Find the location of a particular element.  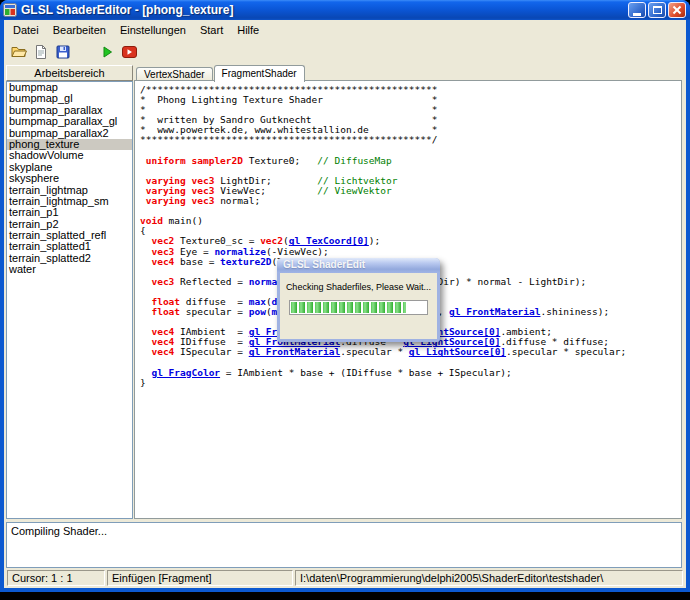

list-item-phong_texture: phong_texture is located at coordinates (70, 144).